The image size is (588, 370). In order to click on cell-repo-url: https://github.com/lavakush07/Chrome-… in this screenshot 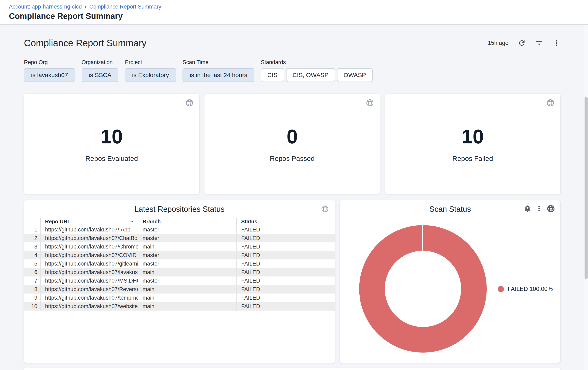, I will do `click(89, 247)`.